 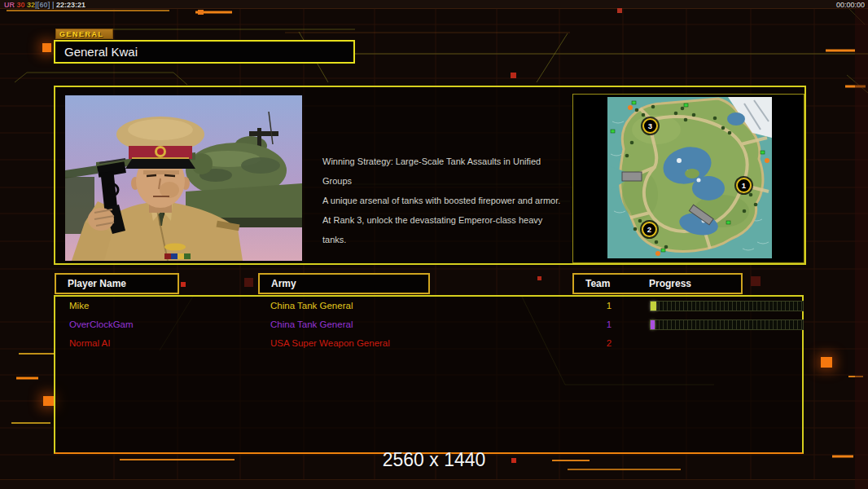 I want to click on map-preview-image: 3 1 2, so click(x=690, y=178).